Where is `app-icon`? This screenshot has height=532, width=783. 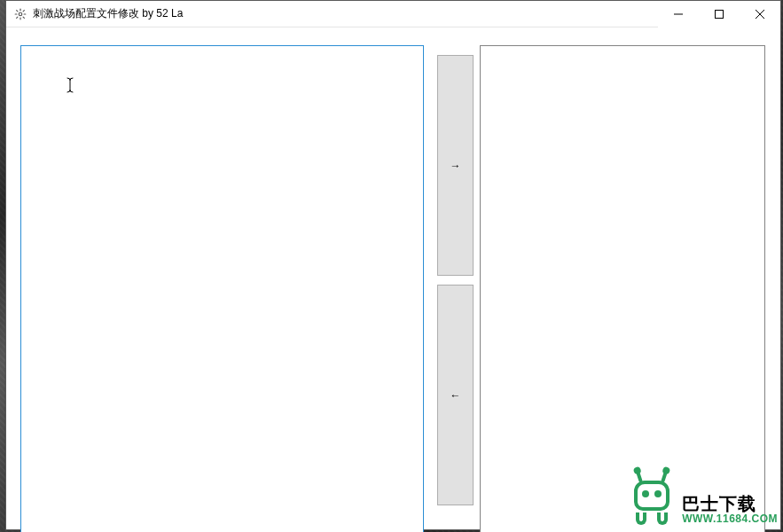
app-icon is located at coordinates (20, 14).